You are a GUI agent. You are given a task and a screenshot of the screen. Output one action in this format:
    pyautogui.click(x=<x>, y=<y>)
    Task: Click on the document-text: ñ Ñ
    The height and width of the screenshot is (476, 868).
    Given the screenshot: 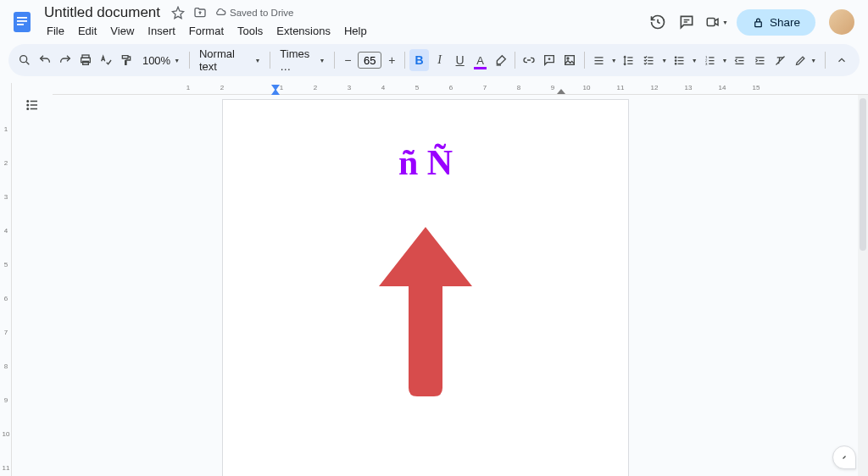 What is the action you would take?
    pyautogui.click(x=426, y=163)
    